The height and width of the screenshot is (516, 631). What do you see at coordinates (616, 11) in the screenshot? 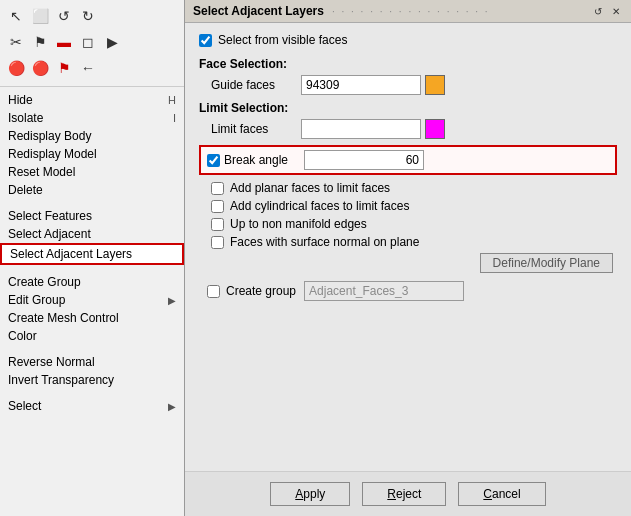
I see `dialog-close-icon: ✕` at bounding box center [616, 11].